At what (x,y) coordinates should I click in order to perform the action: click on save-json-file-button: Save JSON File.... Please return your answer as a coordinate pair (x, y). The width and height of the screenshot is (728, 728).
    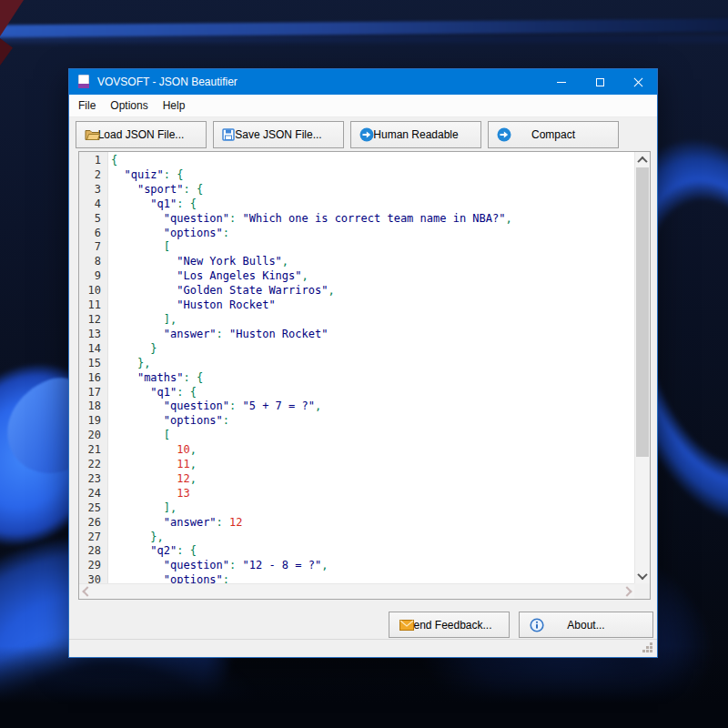
    Looking at the image, I should click on (278, 135).